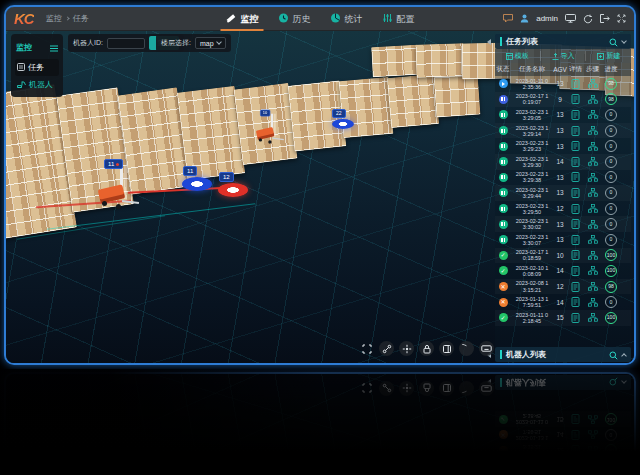  I want to click on task-list-header: 任务列表, so click(563, 42).